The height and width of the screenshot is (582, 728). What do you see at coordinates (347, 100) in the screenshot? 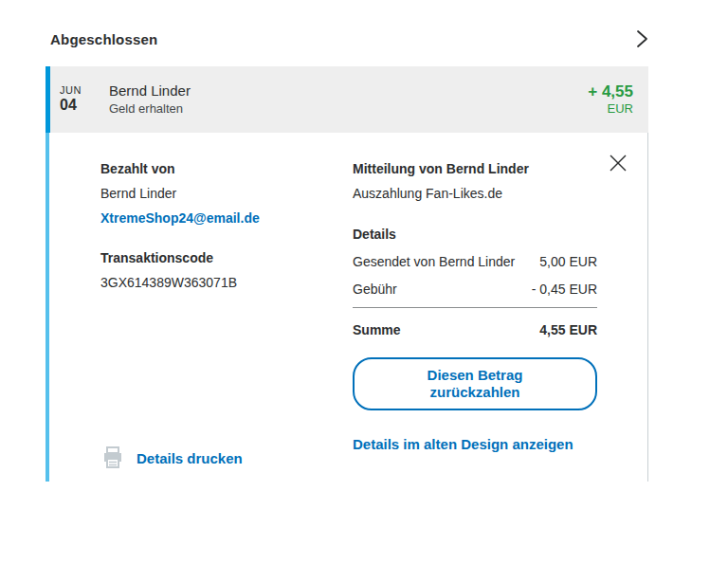
I see `transaction-row: JUN 04 Bernd Linder Geld erhalten + 4,55…` at bounding box center [347, 100].